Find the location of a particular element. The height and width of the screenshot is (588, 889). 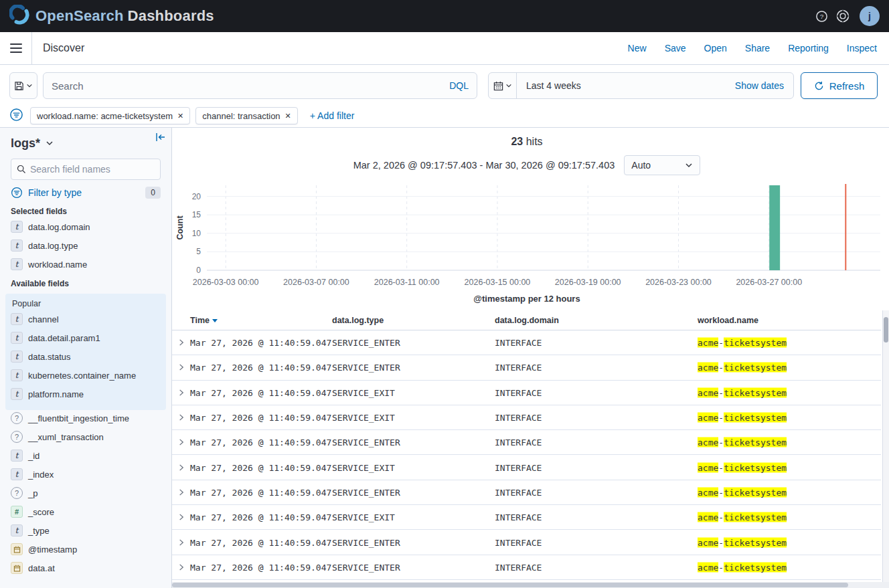

global-header: OpenSearchDashboards ? j is located at coordinates (444, 16).